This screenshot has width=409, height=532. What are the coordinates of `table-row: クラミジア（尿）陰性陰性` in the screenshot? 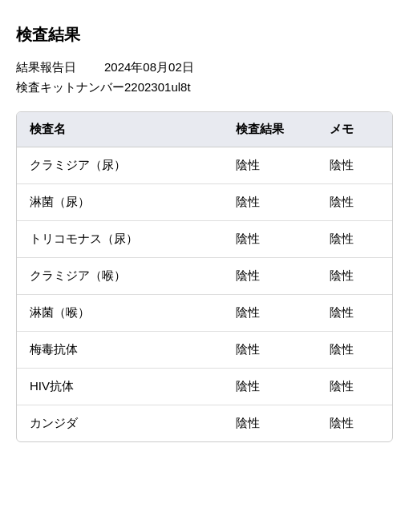 It's located at (204, 166).